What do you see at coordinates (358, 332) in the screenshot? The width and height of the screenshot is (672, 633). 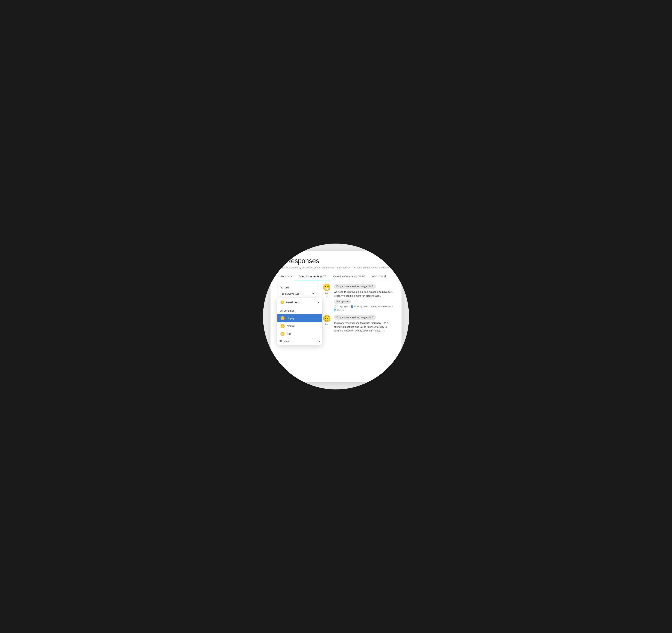 I see `feedback-list: 😁 0.8 ↖ Do you have a feedback/suggestio…` at bounding box center [358, 332].